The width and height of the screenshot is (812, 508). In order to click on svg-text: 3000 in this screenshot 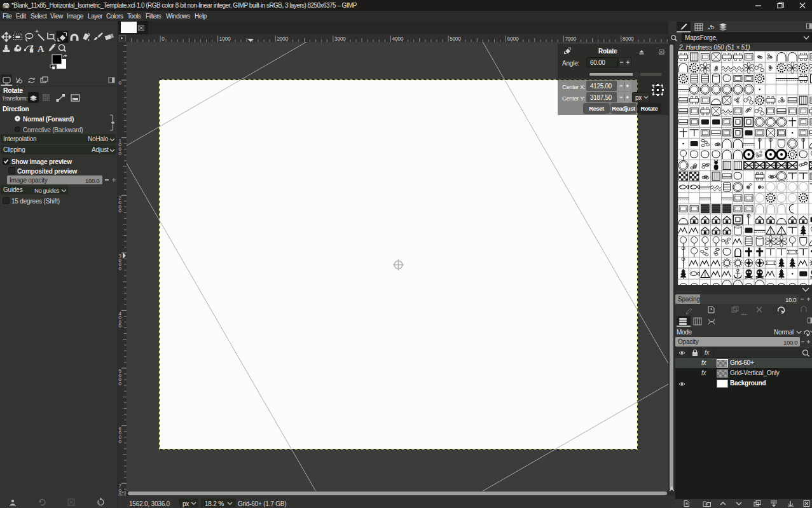, I will do `click(340, 39)`.